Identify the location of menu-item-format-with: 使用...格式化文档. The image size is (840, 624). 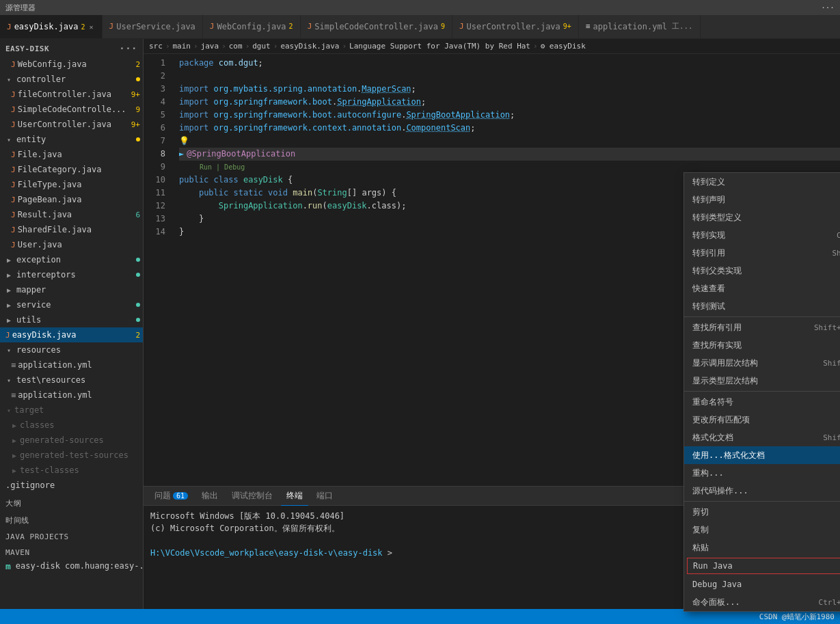
(762, 455).